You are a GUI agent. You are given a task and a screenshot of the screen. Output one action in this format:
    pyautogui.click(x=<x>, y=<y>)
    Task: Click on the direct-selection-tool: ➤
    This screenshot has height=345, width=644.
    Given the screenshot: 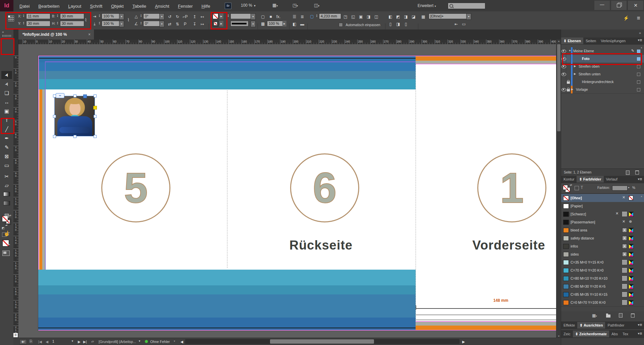 What is the action you would take?
    pyautogui.click(x=7, y=84)
    